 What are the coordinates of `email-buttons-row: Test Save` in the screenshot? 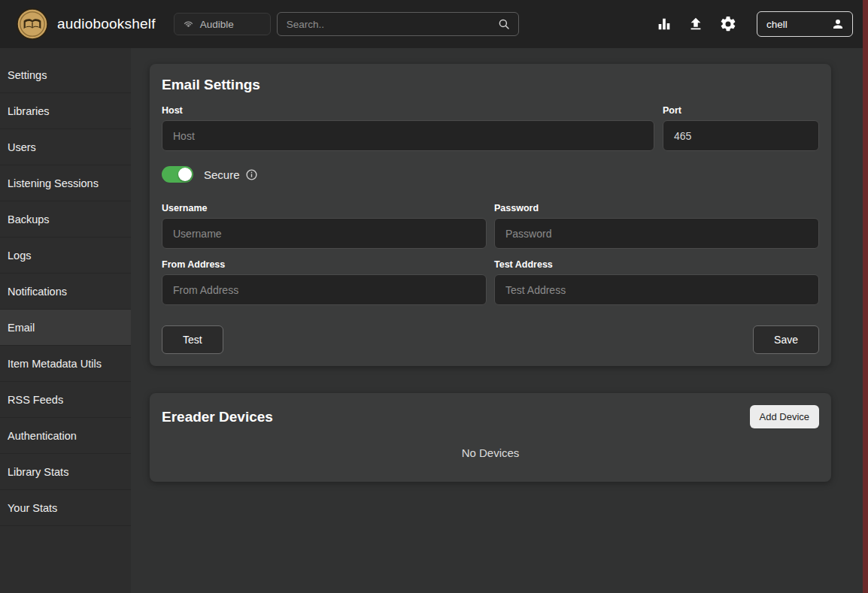 It's located at (490, 340).